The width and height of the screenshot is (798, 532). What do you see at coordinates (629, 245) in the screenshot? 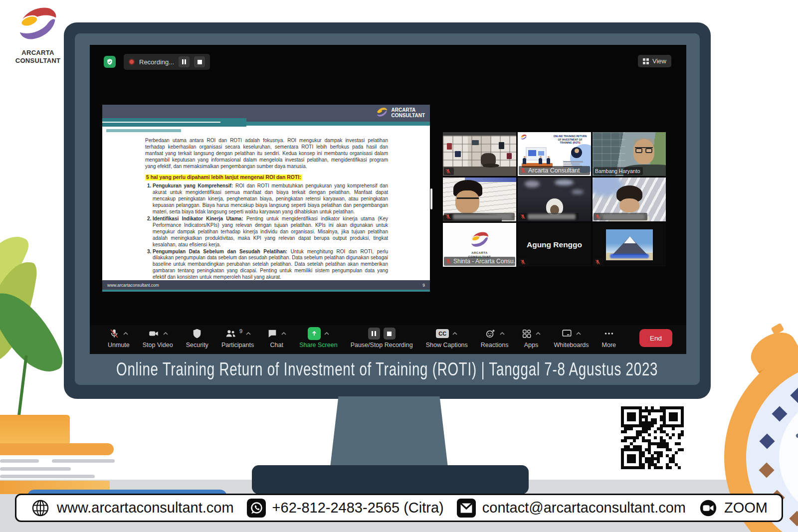
I see `participant-tile-fuji` at bounding box center [629, 245].